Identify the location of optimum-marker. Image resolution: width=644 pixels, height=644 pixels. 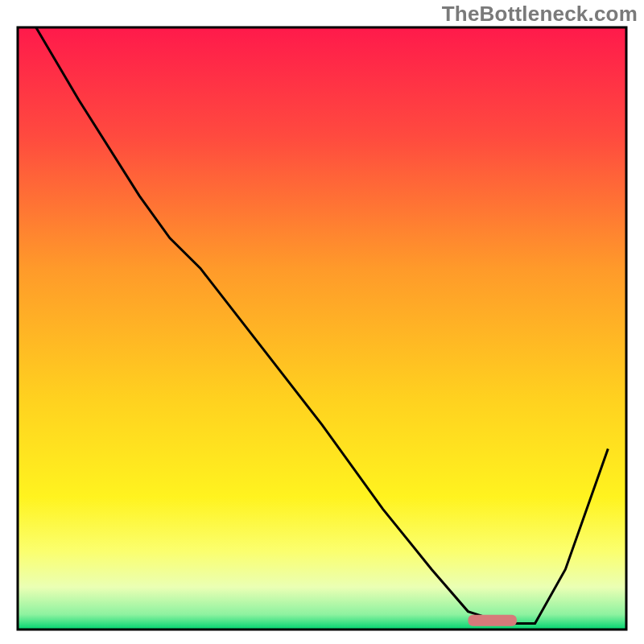
(492, 621).